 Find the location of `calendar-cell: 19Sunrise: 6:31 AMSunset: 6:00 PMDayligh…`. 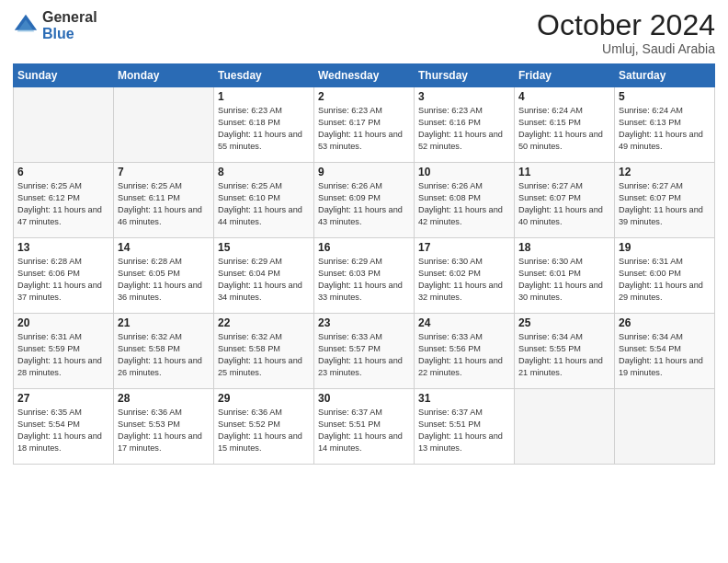

calendar-cell: 19Sunrise: 6:31 AMSunset: 6:00 PMDayligh… is located at coordinates (665, 276).